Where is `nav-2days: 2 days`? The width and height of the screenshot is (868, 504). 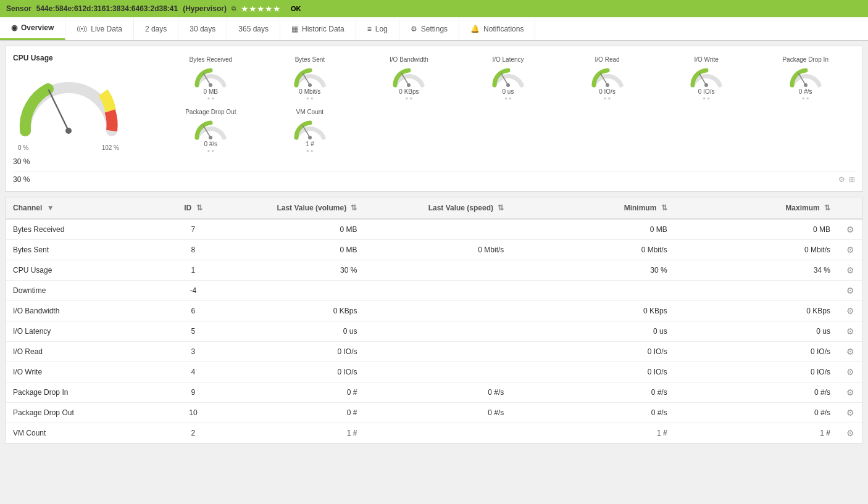 nav-2days: 2 days is located at coordinates (156, 29).